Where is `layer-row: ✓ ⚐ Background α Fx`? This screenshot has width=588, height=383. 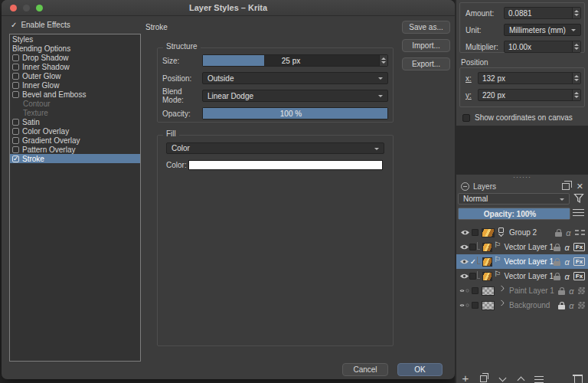 layer-row: ✓ ⚐ Background α Fx is located at coordinates (522, 305).